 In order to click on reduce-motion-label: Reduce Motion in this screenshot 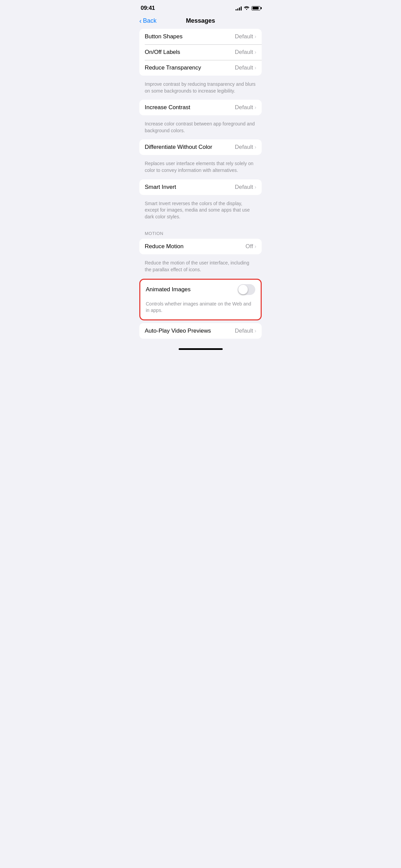, I will do `click(164, 246)`.